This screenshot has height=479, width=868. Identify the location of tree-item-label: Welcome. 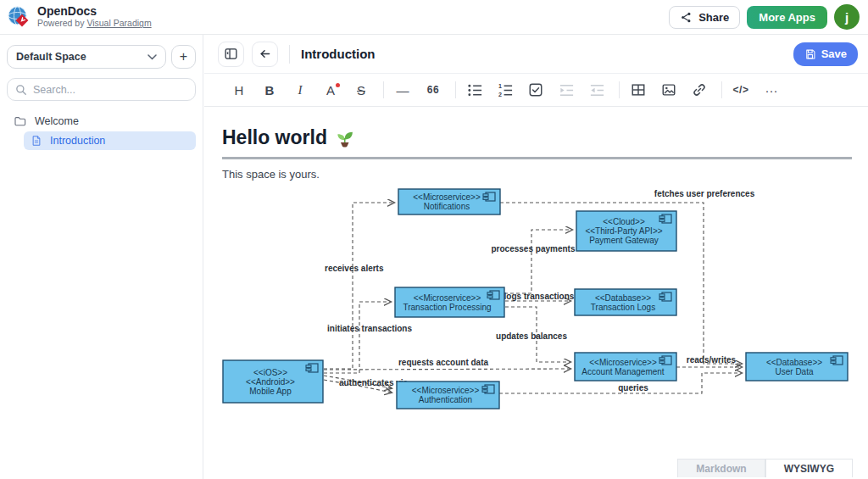
(57, 121).